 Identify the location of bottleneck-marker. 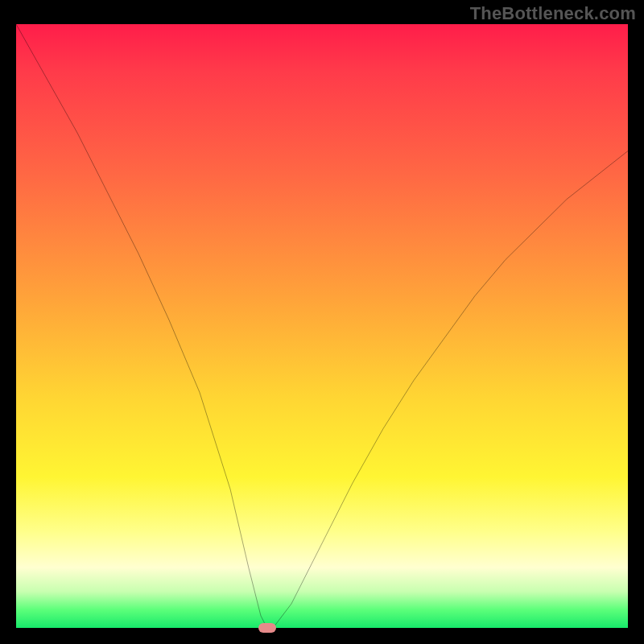
(267, 628).